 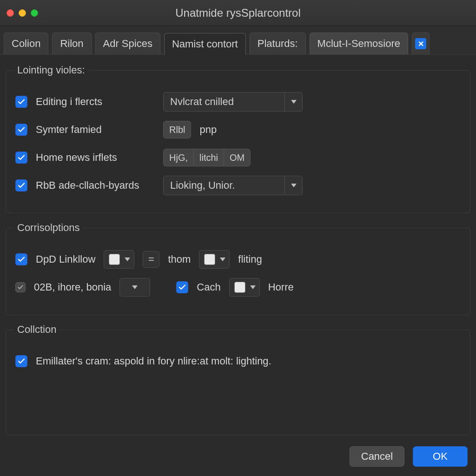 What do you see at coordinates (233, 185) in the screenshot?
I see `combo-rbb: Lioking, Unior.` at bounding box center [233, 185].